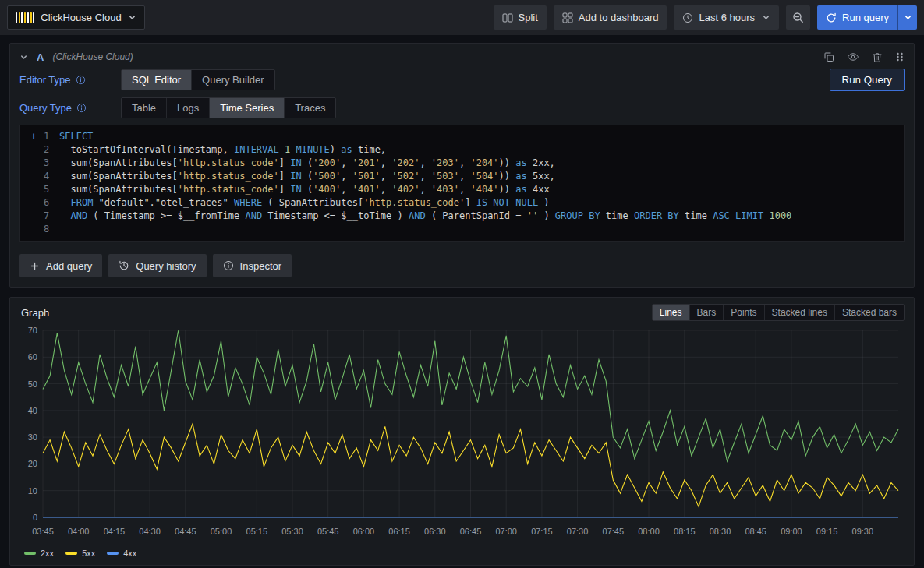 This screenshot has width=924, height=568. I want to click on svg-text: 40, so click(33, 411).